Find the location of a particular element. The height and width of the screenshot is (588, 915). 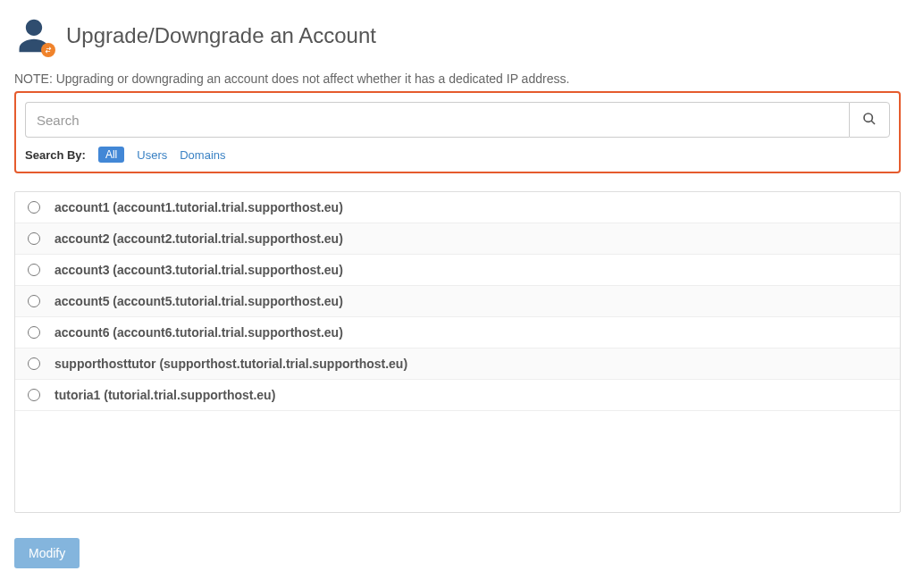

note-text: NOTE: Upgrading or downgrading an accoun… is located at coordinates (458, 79).